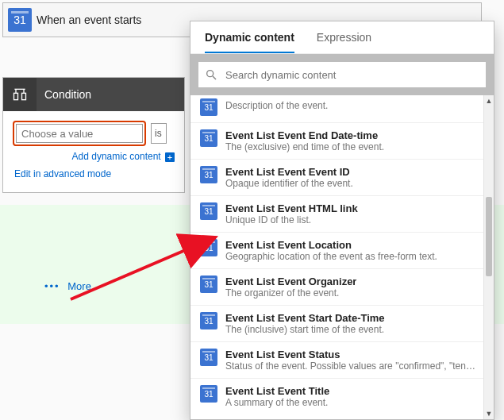  Describe the element at coordinates (289, 183) in the screenshot. I see `item-desc: Opaque identifier of the event.` at that location.